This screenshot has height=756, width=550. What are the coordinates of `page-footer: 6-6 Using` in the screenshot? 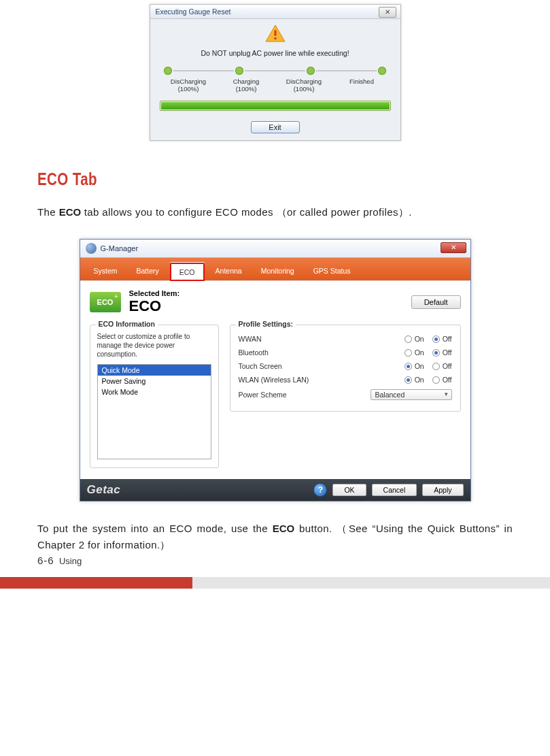 It's located at (60, 561).